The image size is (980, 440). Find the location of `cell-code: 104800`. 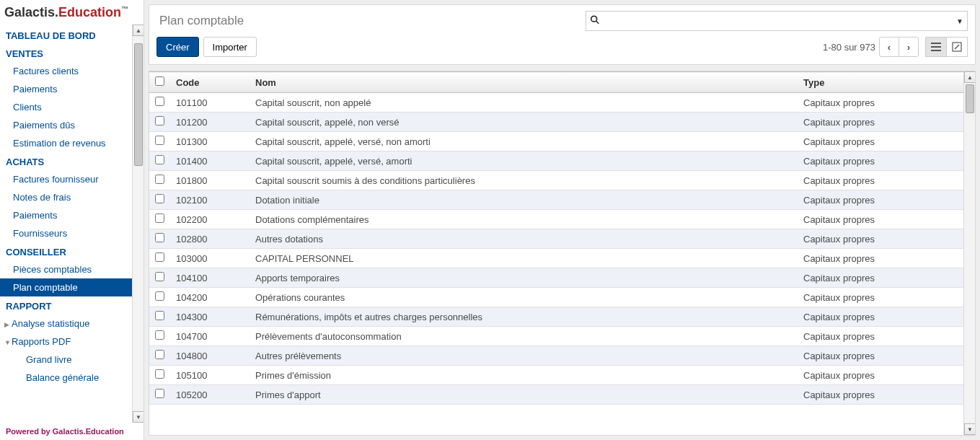

cell-code: 104800 is located at coordinates (210, 356).